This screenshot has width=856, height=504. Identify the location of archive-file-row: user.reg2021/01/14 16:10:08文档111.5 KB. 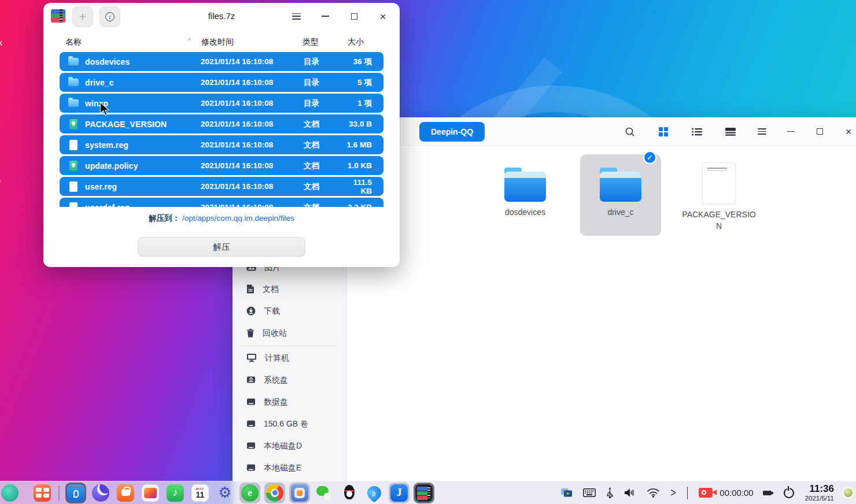
(222, 186).